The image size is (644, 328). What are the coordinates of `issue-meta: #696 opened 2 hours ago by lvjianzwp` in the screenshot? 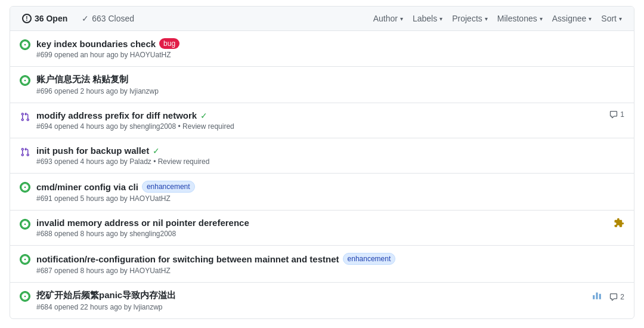 It's located at (330, 91).